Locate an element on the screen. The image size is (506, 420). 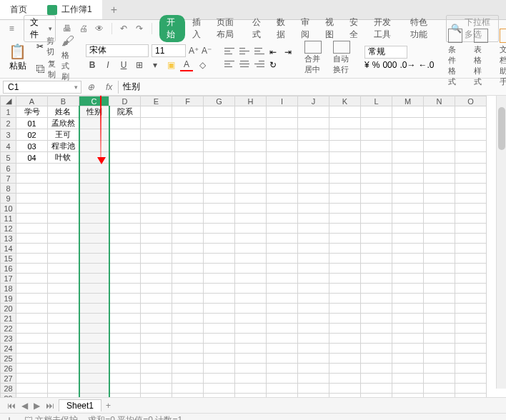
cell-B15 is located at coordinates (64, 259).